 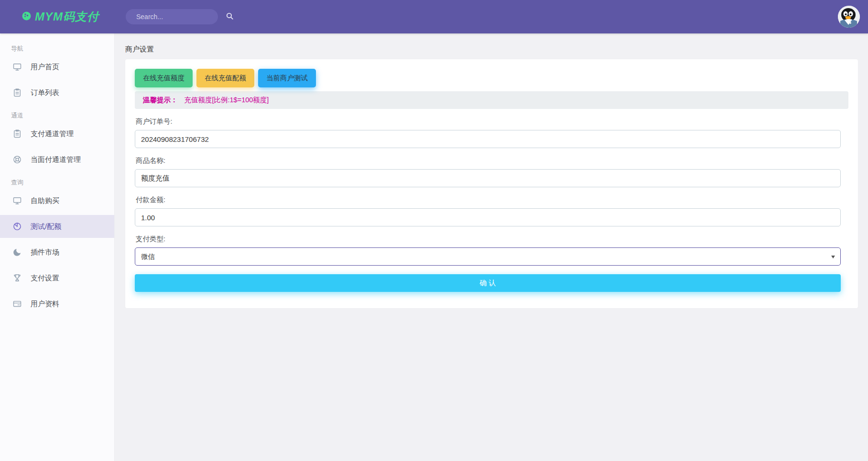 I want to click on field-label: 支付类型:, so click(x=492, y=239).